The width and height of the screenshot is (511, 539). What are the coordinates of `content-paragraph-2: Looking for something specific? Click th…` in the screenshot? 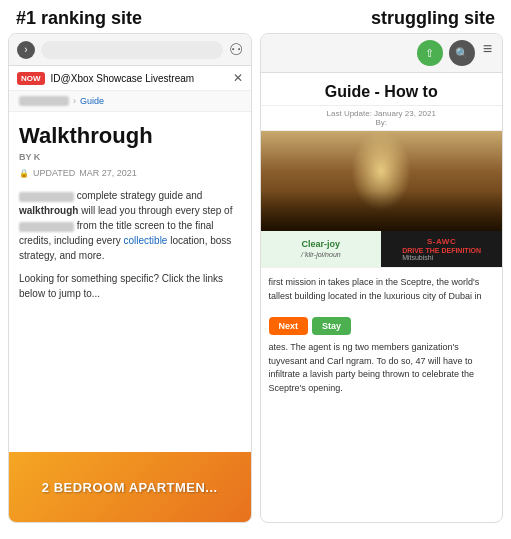 It's located at (130, 286).